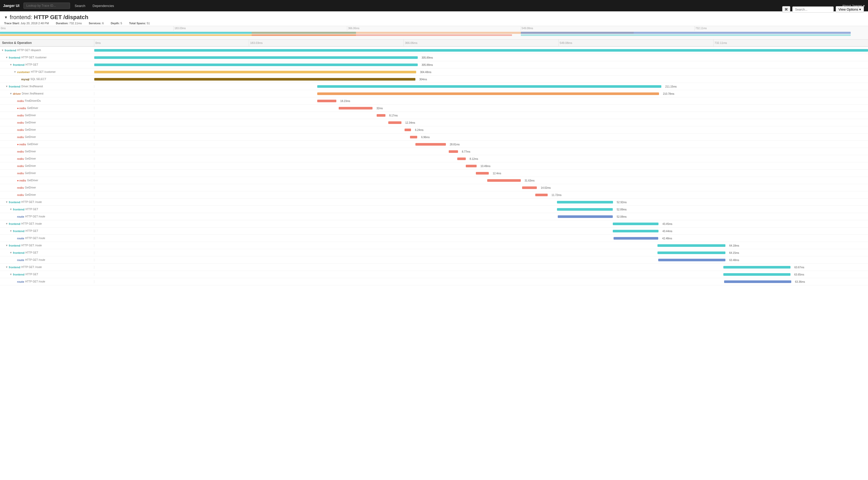 This screenshot has width=868, height=480. I want to click on nav-search-link: Search, so click(80, 6).